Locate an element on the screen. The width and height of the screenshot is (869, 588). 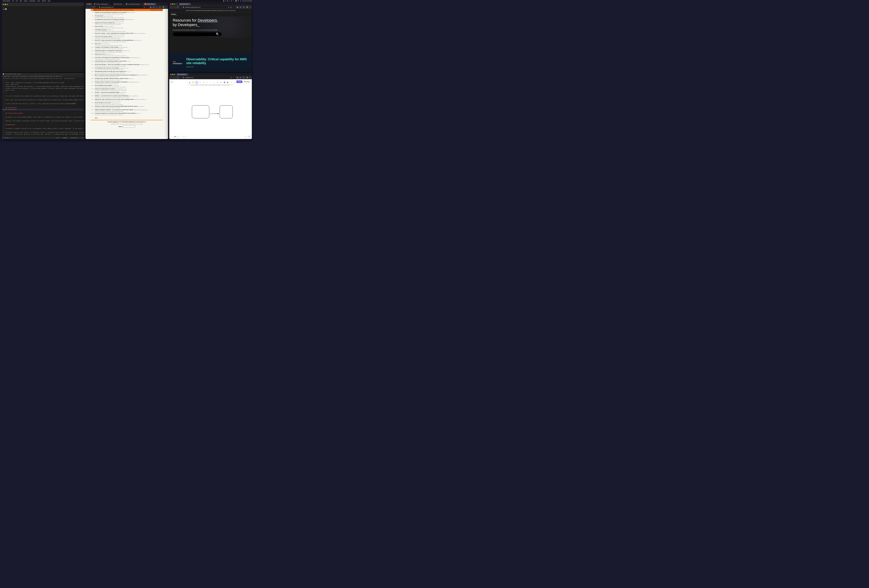
hn-story-title: Show HN: I made a tiny device for automa… is located at coordinates (114, 40).